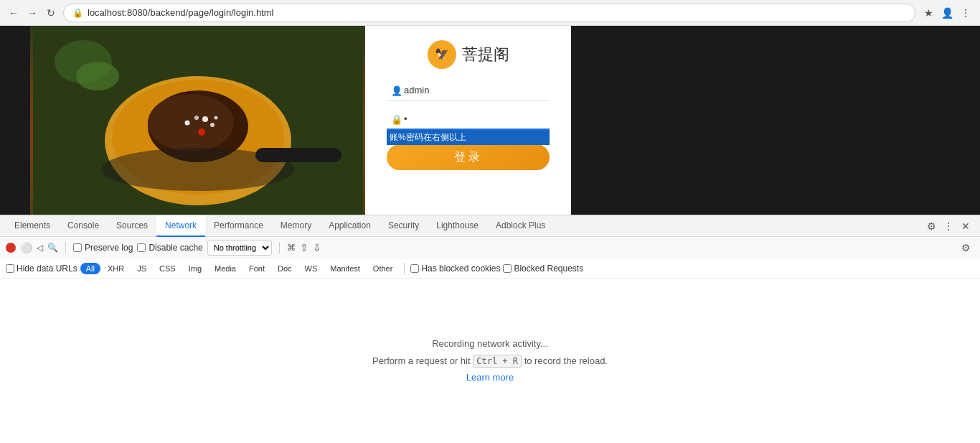  Describe the element at coordinates (53, 248) in the screenshot. I see `search-icon: 🔍` at that location.